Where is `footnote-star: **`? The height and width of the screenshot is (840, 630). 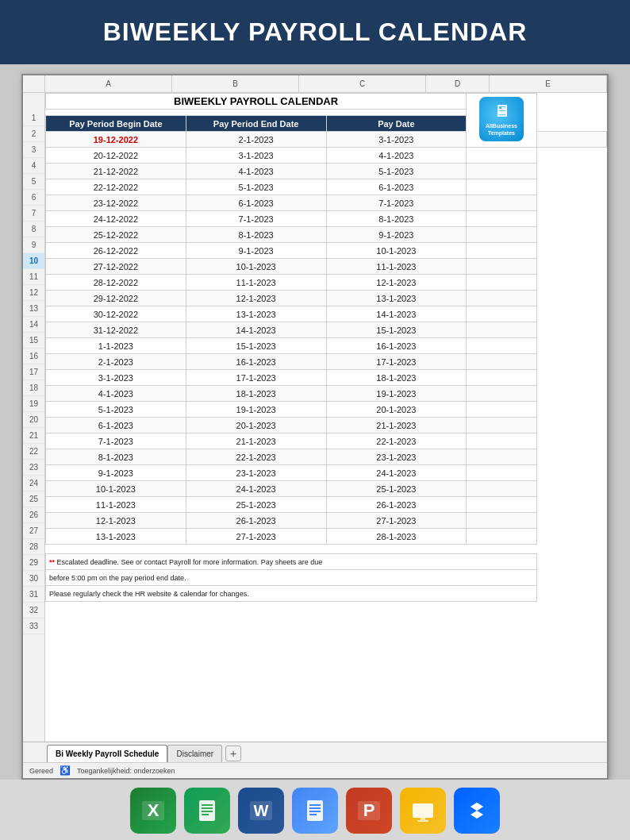
footnote-star: ** is located at coordinates (52, 562).